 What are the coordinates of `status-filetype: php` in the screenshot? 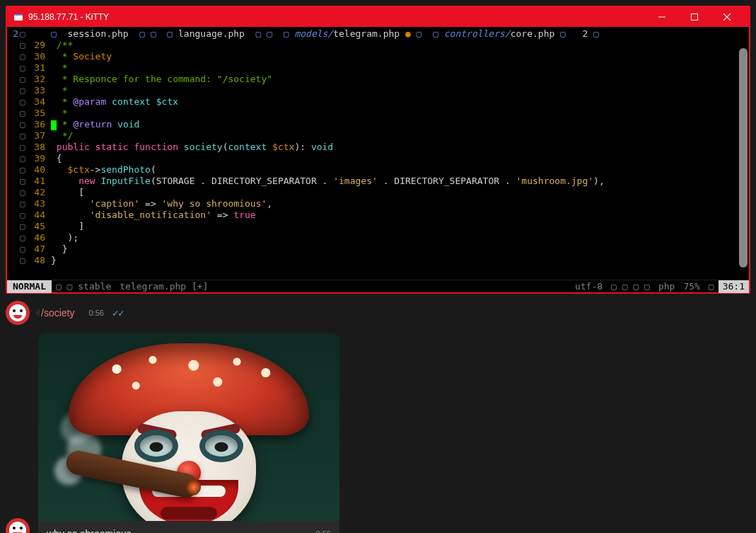 It's located at (666, 286).